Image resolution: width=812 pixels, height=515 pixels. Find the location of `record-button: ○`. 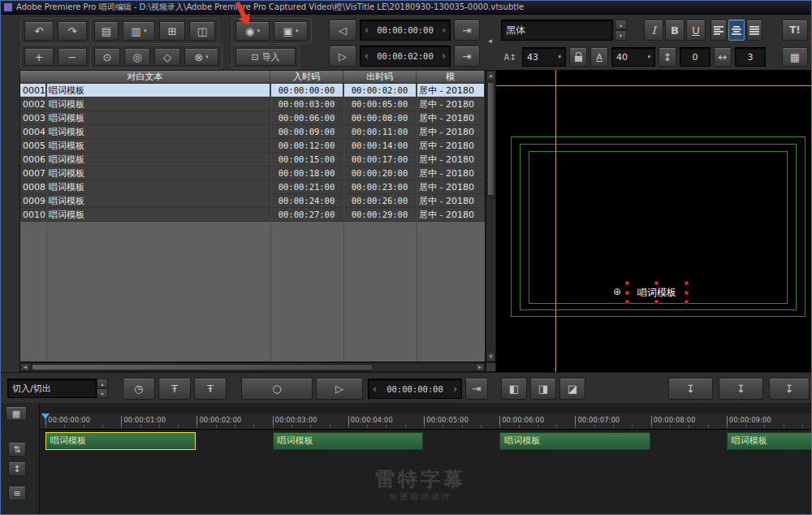

record-button: ○ is located at coordinates (277, 388).